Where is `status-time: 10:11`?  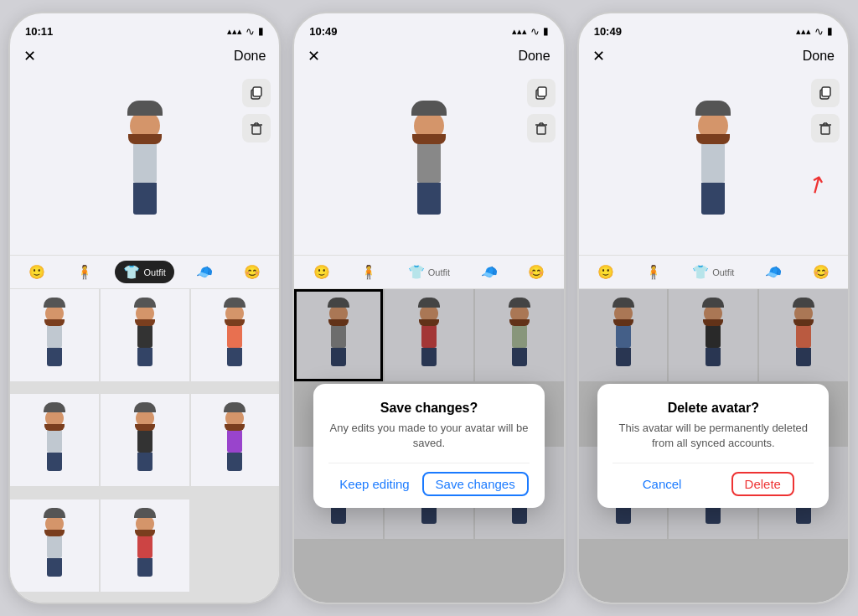
status-time: 10:11 is located at coordinates (39, 32).